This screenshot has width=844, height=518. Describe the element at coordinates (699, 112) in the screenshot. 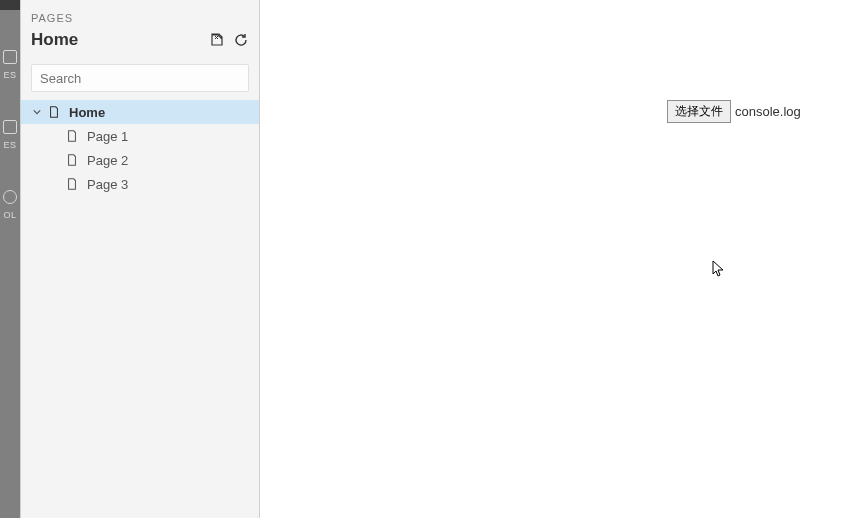

I see `choose-file-button: 选择文件` at that location.